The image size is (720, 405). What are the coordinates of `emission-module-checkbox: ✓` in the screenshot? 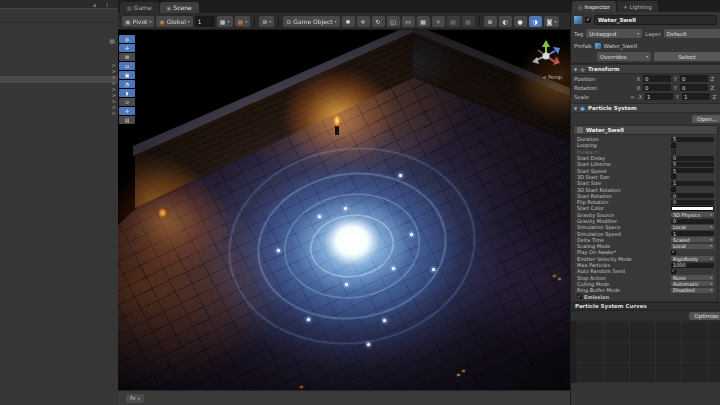 It's located at (580, 296).